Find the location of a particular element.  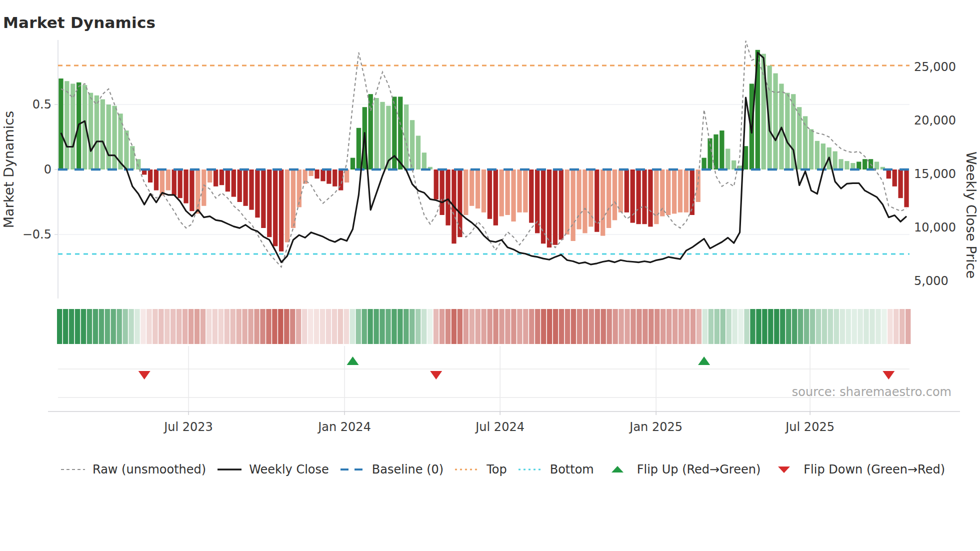

legend-item-flip-down: Flip Down (Green→Red) is located at coordinates (858, 470).